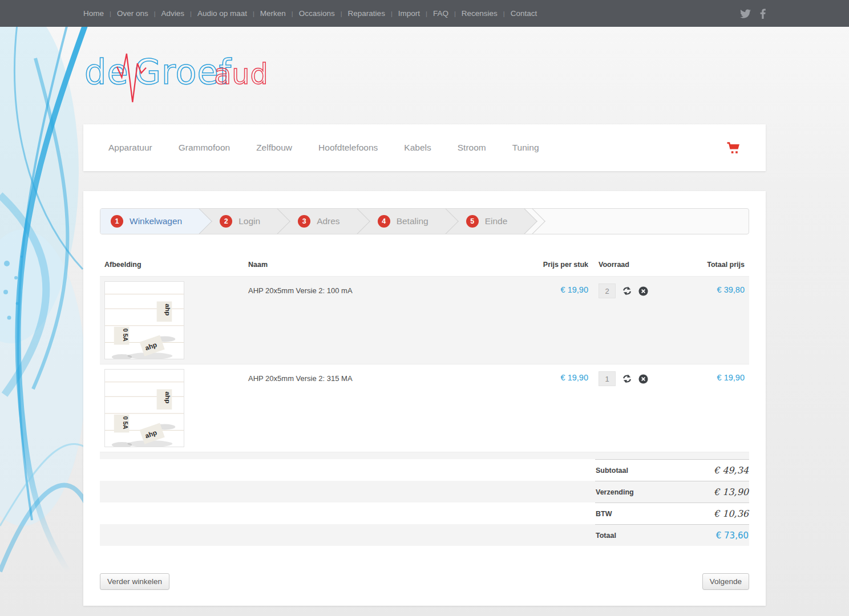  I want to click on summary-label: Verzending, so click(615, 492).